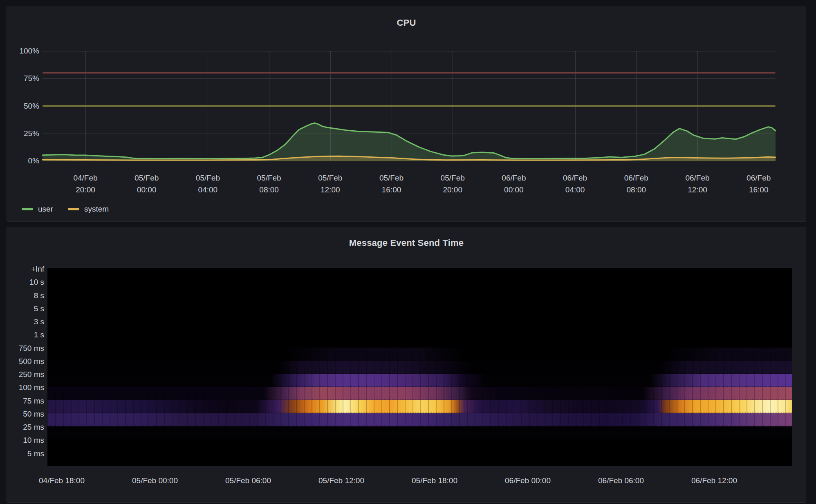 The width and height of the screenshot is (816, 504). I want to click on panel-title-heatmap: Message Event Send Time, so click(406, 243).